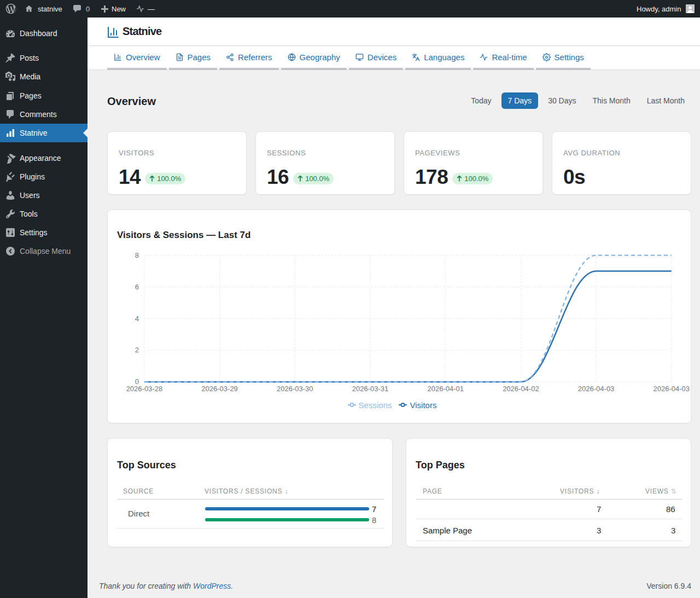  Describe the element at coordinates (137, 318) in the screenshot. I see `svg-text: 4` at that location.